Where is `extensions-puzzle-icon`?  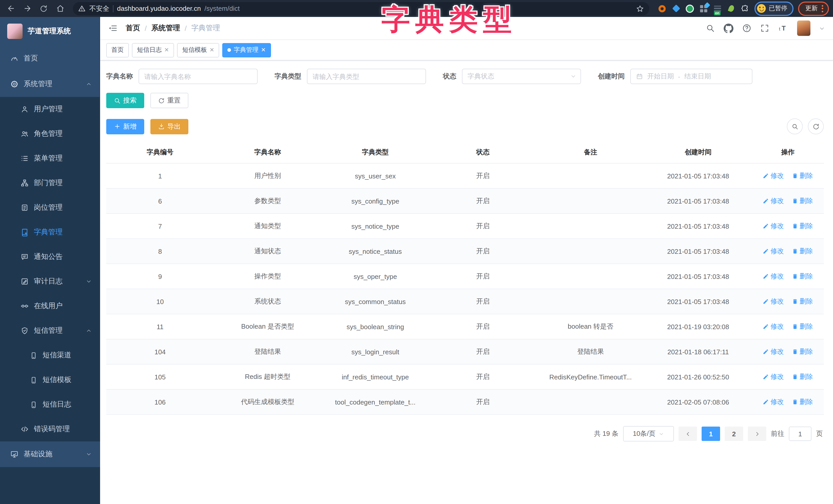
extensions-puzzle-icon is located at coordinates (745, 8).